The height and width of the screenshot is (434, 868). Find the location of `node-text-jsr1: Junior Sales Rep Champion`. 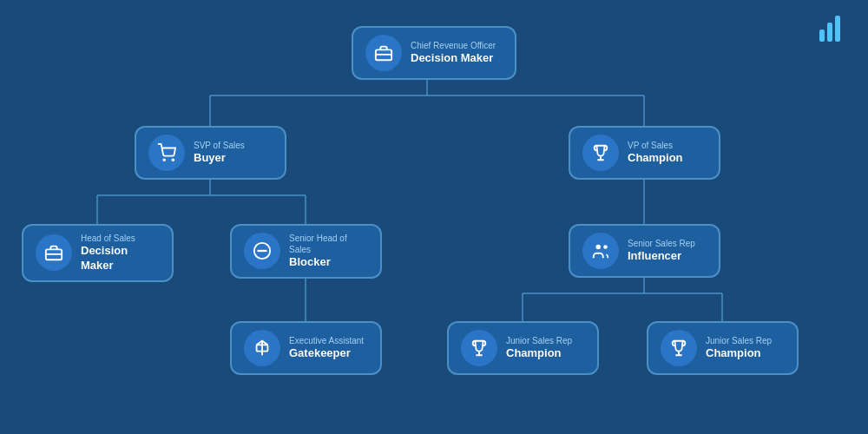

node-text-jsr1: Junior Sales Rep Champion is located at coordinates (539, 348).